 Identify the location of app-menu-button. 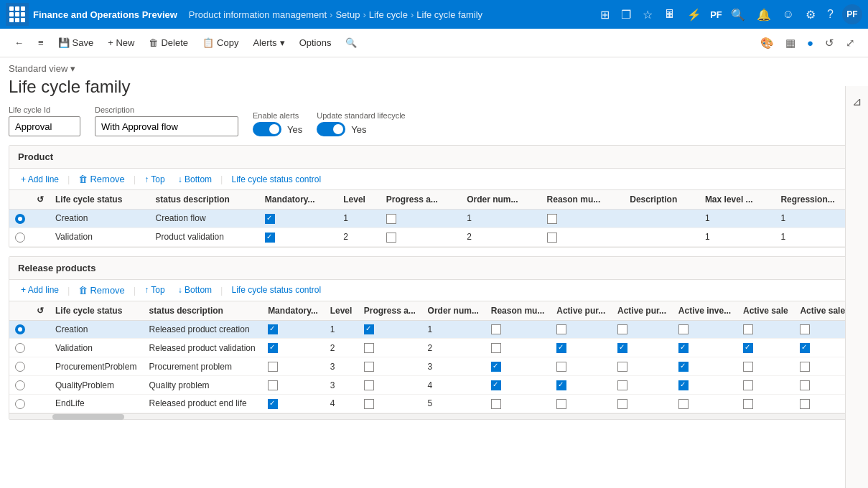
(17, 14).